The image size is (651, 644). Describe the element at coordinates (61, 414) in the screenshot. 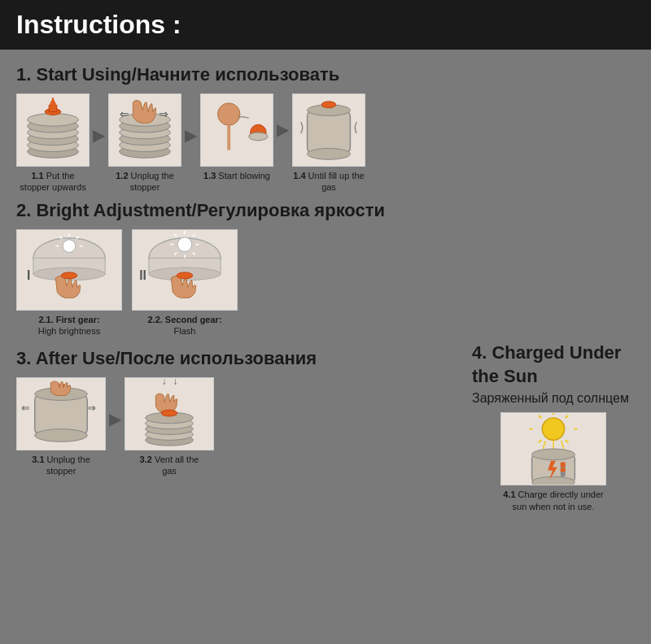

I see `illus-3-1: ⇐ ⇒` at that location.